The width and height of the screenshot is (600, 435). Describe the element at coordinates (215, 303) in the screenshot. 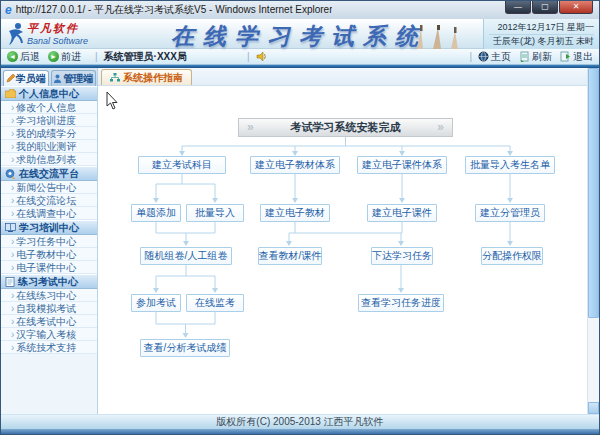

I see `flow-node-online-proctor: 在线监考` at that location.